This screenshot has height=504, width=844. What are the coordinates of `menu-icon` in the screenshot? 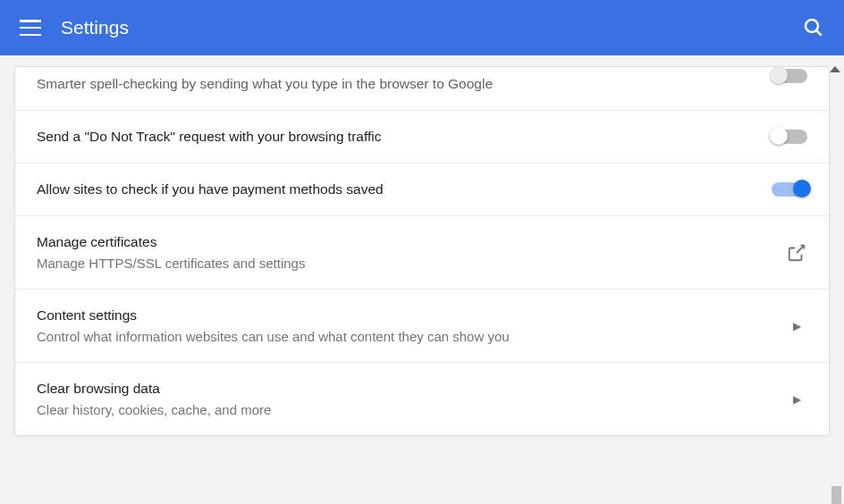 It's located at (30, 28).